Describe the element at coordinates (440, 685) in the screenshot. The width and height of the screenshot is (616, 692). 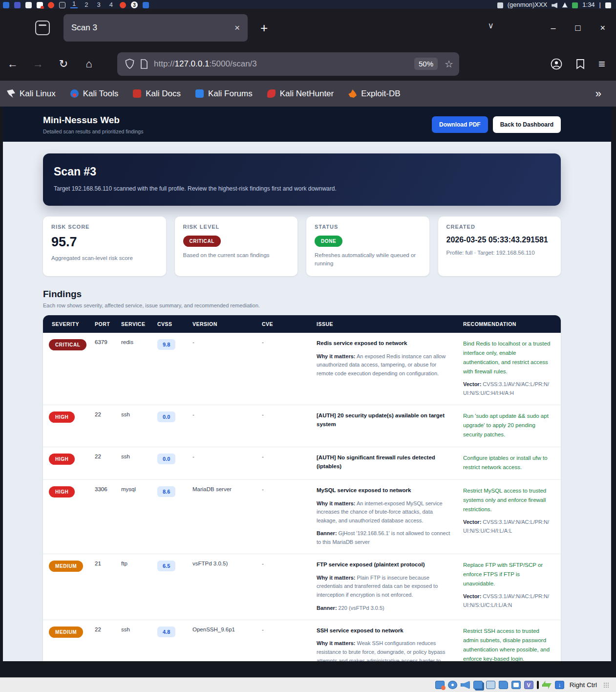
I see `vbox-harddisk-icon` at that location.